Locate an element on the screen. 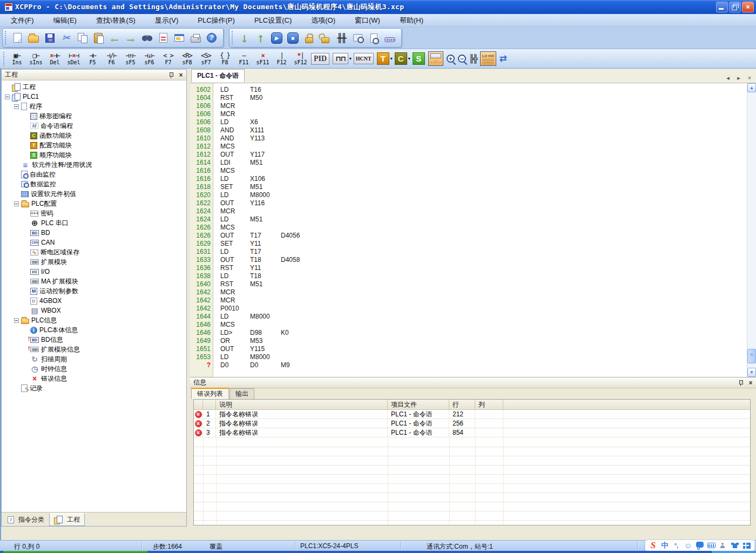  instruction-line: 1602 LD T16 is located at coordinates (469, 90).